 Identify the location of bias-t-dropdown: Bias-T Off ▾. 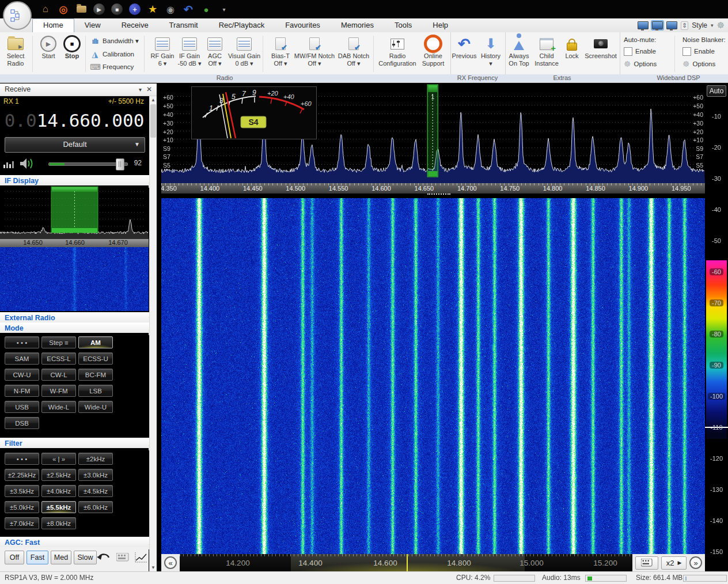
(280, 54).